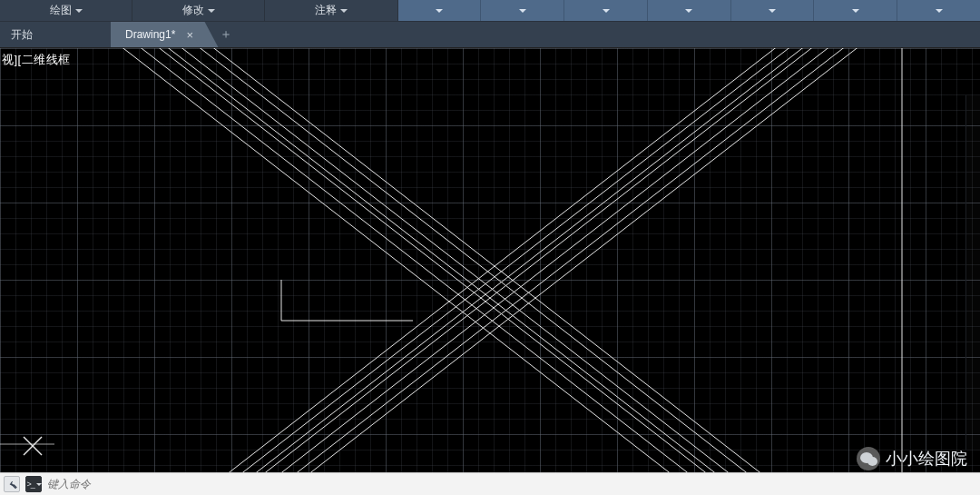  What do you see at coordinates (66, 11) in the screenshot?
I see `ribbon-panel-draw: 绘图` at bounding box center [66, 11].